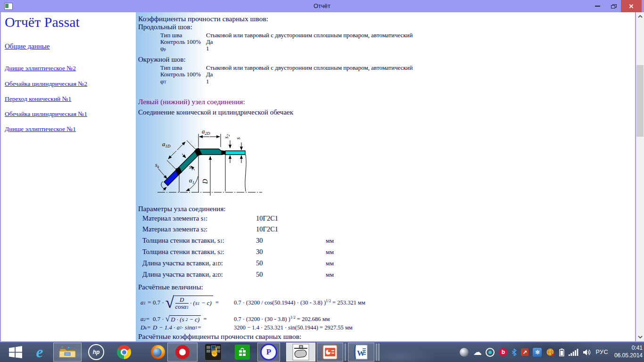  What do you see at coordinates (269, 352) in the screenshot?
I see `passat-icon: P` at bounding box center [269, 352].